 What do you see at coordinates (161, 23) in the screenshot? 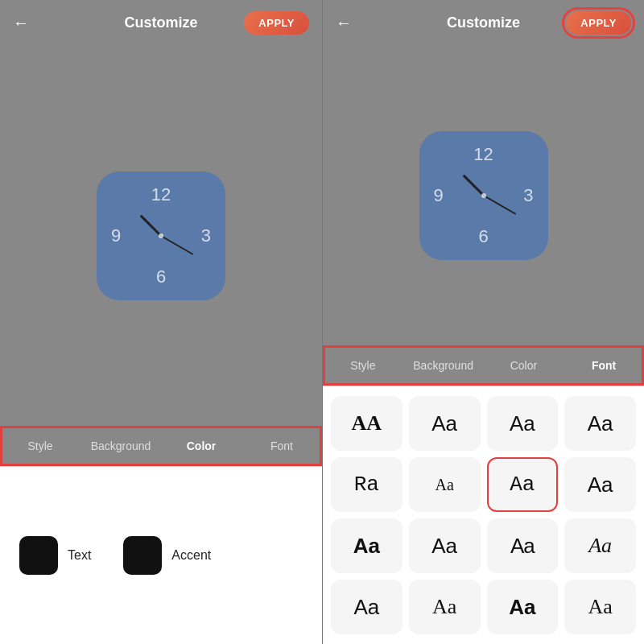
I see `left-header: ← Customize APPLY` at bounding box center [161, 23].